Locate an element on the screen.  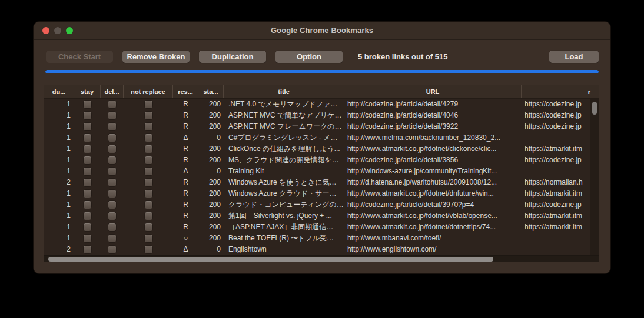
remove-broken-button: Remove Broken is located at coordinates (156, 56).